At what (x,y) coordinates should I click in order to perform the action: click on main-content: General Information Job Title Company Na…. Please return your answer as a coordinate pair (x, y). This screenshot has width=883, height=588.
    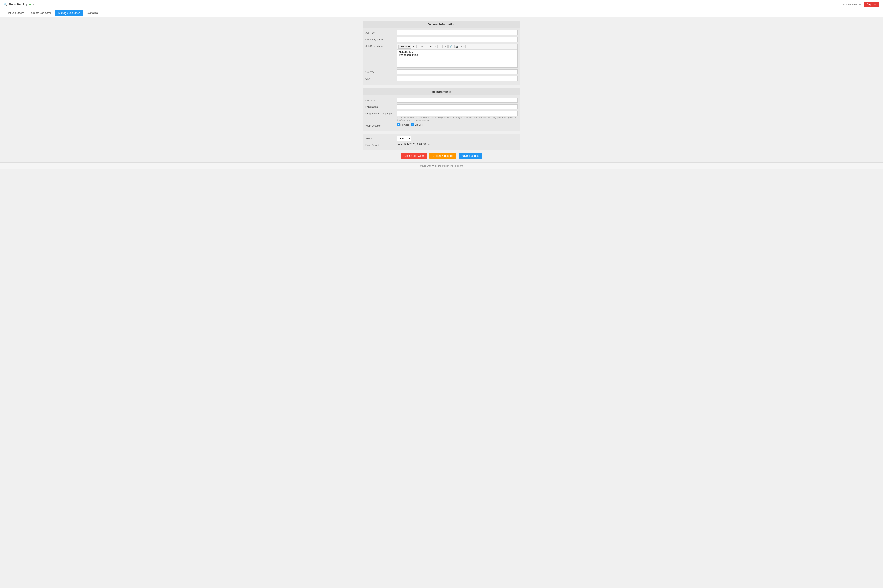
    Looking at the image, I should click on (441, 90).